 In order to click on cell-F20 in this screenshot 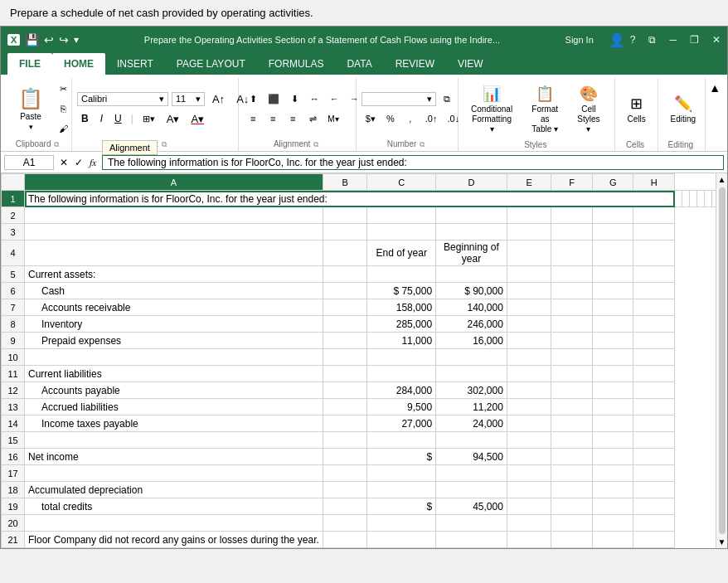, I will do `click(572, 523)`.